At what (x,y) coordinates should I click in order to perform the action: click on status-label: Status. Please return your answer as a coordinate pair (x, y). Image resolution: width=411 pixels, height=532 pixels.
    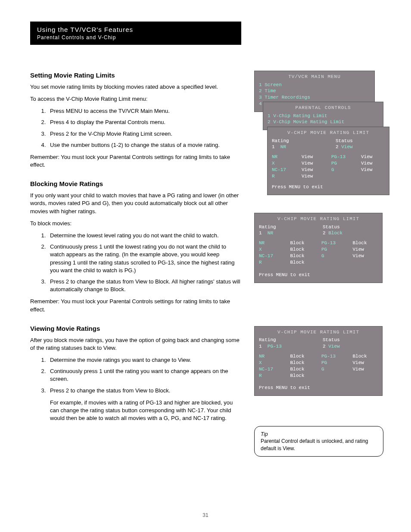
    Looking at the image, I should click on (349, 141).